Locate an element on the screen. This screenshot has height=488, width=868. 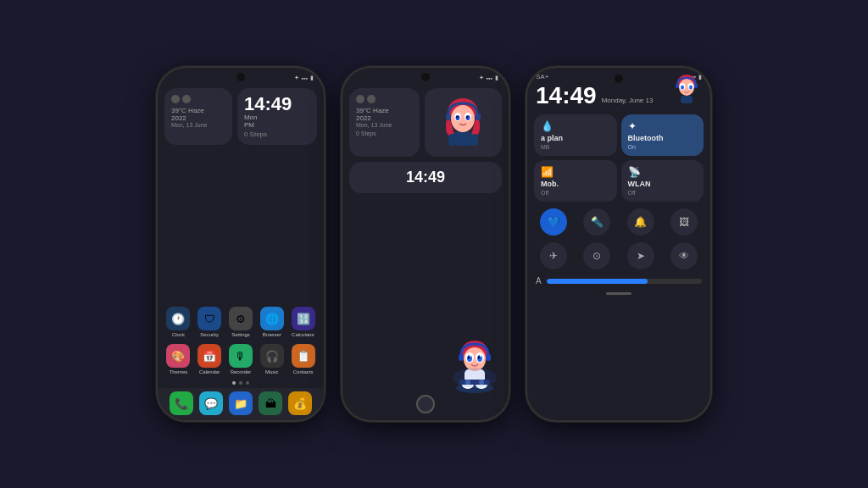
phone2-screen: ✦ ▪▪▪ ▮ 39°C Haze 2022 Mon, 13 June 0 St… is located at coordinates (426, 244).